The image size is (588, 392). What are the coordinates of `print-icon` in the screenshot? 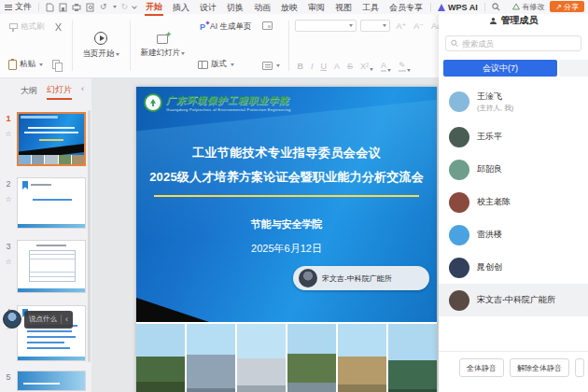 It's located at (77, 7).